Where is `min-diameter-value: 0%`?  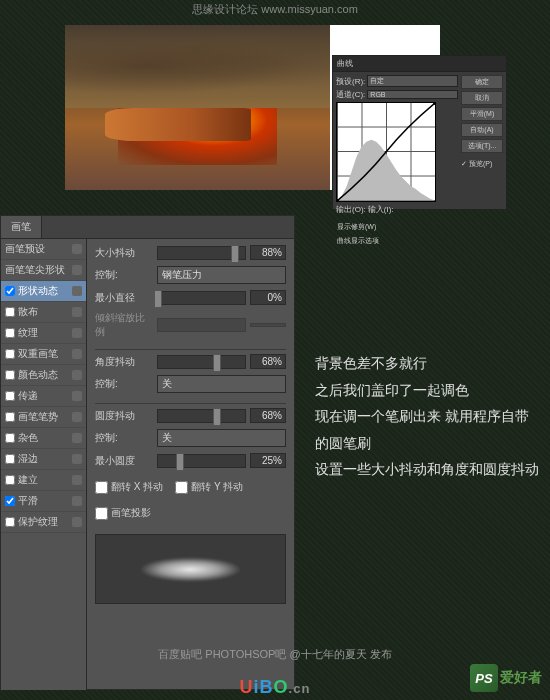 min-diameter-value: 0% is located at coordinates (268, 298).